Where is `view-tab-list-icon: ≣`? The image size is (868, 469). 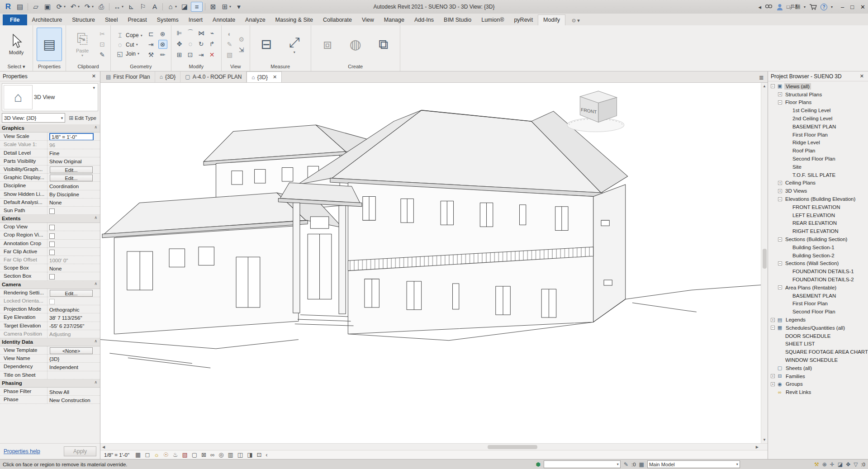 view-tab-list-icon: ≣ is located at coordinates (762, 78).